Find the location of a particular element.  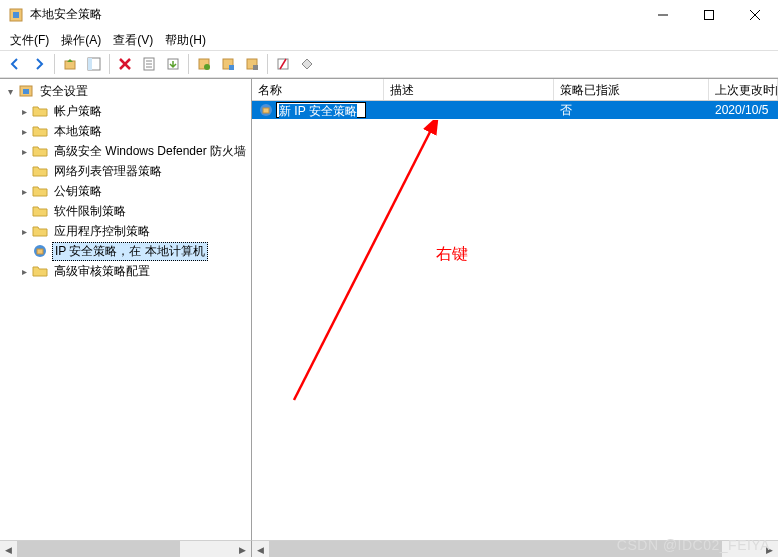

tree-item-label: 软件限制策略 is located at coordinates (90, 212).